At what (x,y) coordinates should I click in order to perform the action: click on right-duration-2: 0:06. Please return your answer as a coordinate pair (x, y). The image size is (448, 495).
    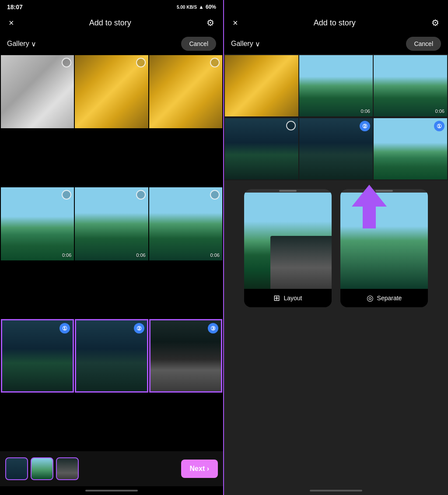
    Looking at the image, I should click on (440, 111).